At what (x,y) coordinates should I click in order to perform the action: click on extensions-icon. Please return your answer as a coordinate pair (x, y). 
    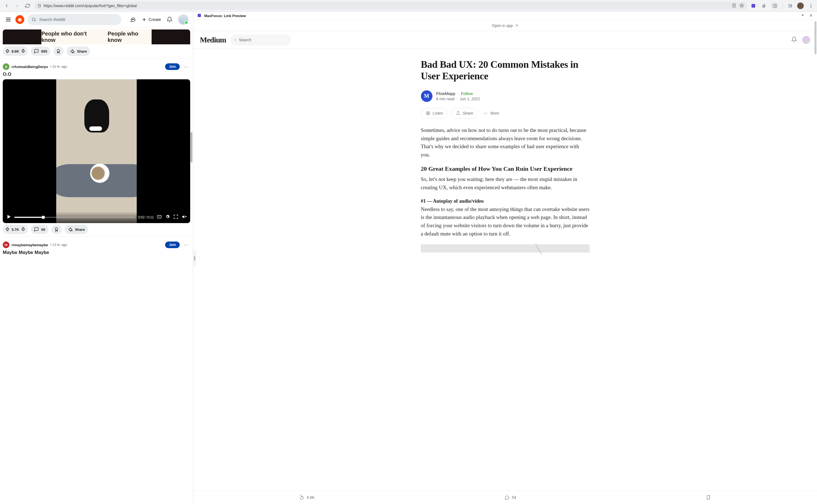
    Looking at the image, I should click on (764, 6).